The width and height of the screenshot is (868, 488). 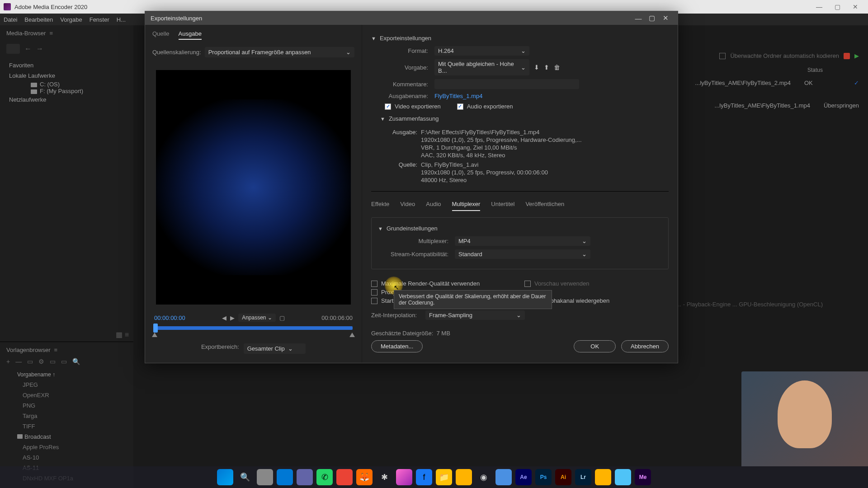 What do you see at coordinates (364, 477) in the screenshot?
I see `firefox-icon: 🦊` at bounding box center [364, 477].